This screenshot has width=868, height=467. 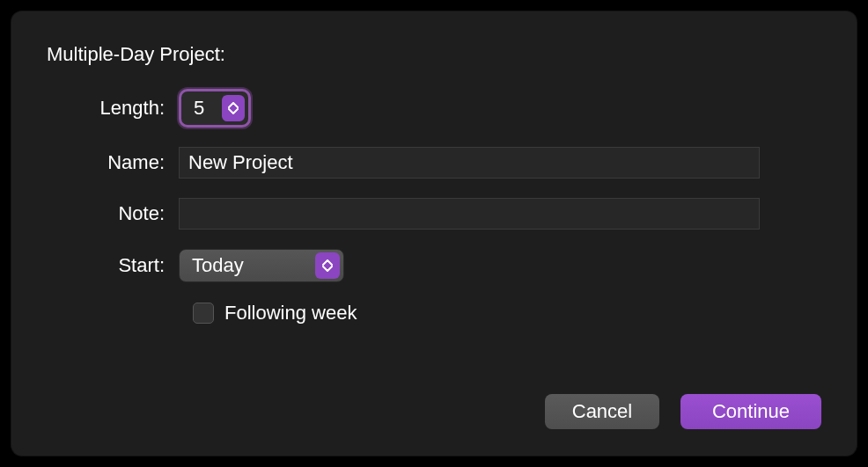 I want to click on note-input, so click(x=469, y=214).